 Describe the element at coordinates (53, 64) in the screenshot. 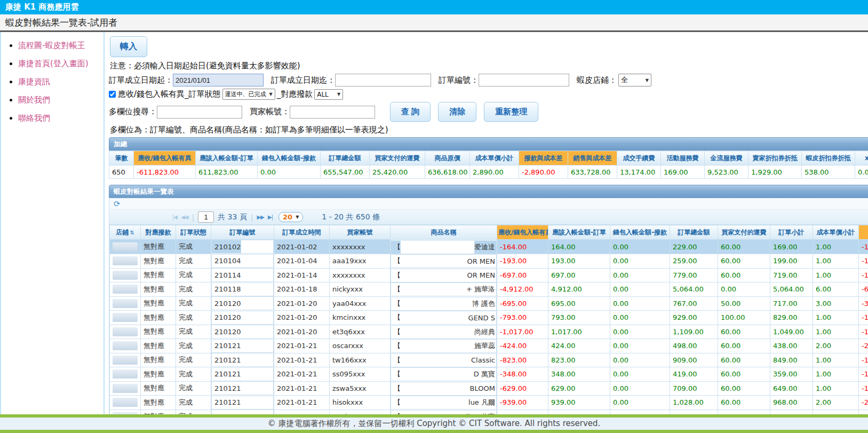

I see `sidebar-link: 康捷首頁(登入畫面)` at that location.